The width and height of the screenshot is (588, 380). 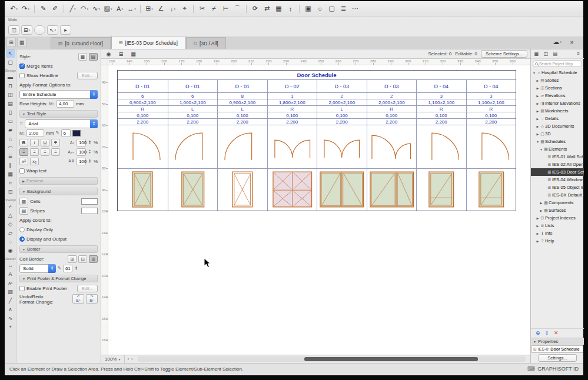 What do you see at coordinates (572, 42) in the screenshot?
I see `tab-overflow-icon: »` at bounding box center [572, 42].